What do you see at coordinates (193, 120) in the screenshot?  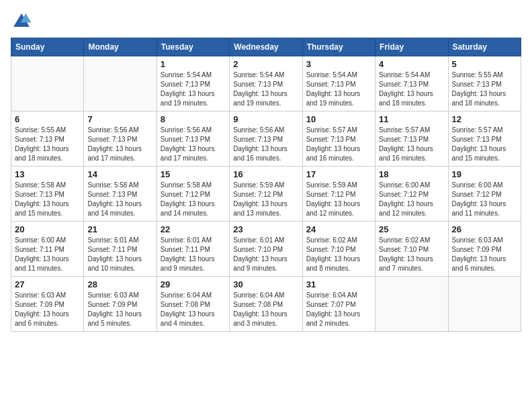 I see `day-number: 8` at bounding box center [193, 120].